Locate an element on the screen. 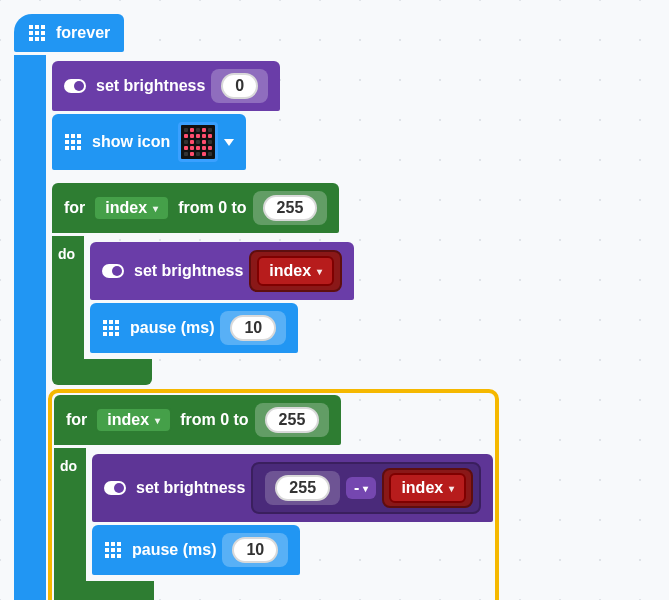 The image size is (669, 600). brightness-value-slot: 0 is located at coordinates (240, 86).